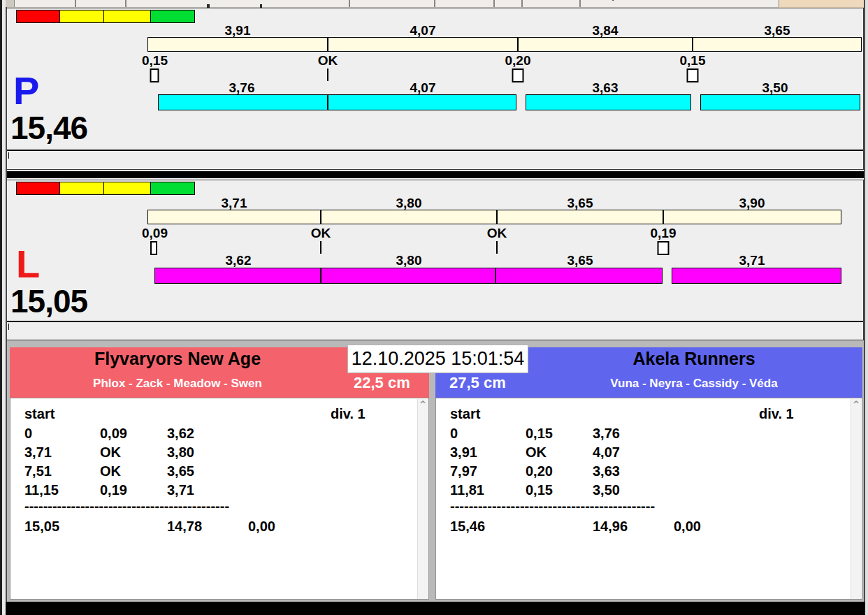 The height and width of the screenshot is (615, 868). What do you see at coordinates (49, 301) in the screenshot?
I see `lane-total-time: 15,05` at bounding box center [49, 301].